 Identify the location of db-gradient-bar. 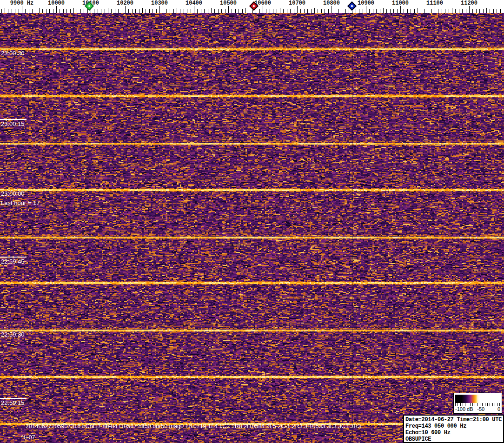
(478, 399).